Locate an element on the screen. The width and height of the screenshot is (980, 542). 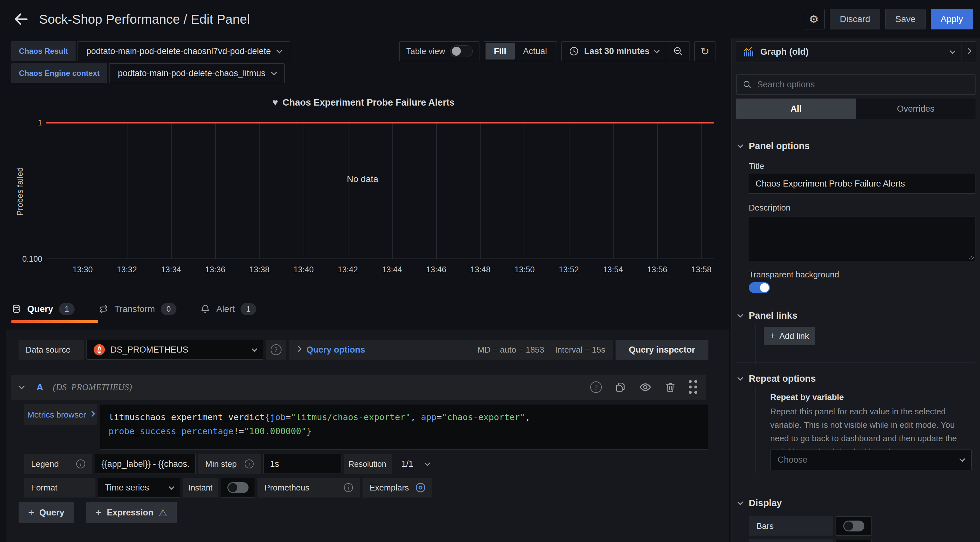
section-repeat-options: Repeat options is located at coordinates (777, 379).